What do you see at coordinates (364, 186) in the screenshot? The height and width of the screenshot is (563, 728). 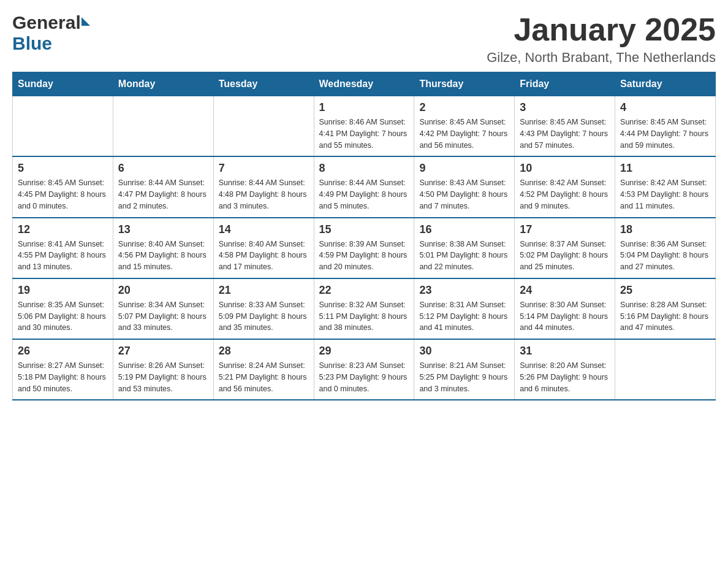 I see `calendar-cell: 8Sunrise: 8:44 AM Sunset: 4:49 PM Daylig…` at bounding box center [364, 186].